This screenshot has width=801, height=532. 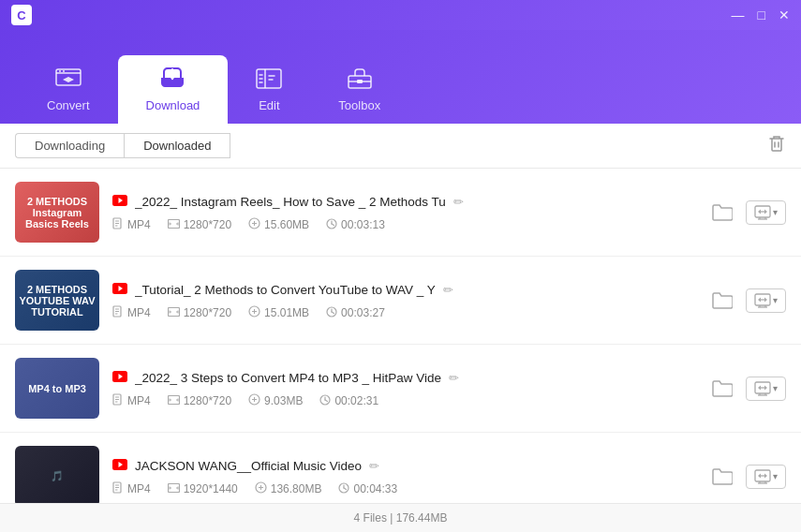 I want to click on file-title-row-0: _2022_ Instagram Reels_ How to Save _ 2 …, so click(x=404, y=201).